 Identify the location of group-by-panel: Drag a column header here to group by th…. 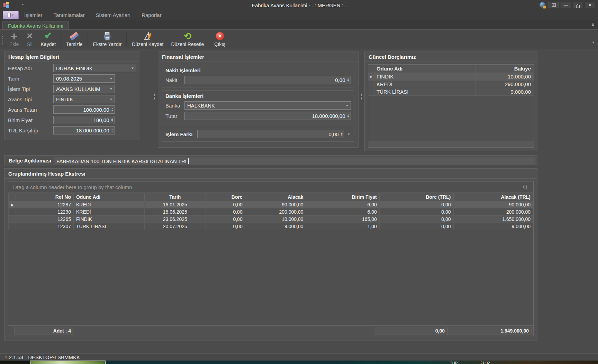
(271, 187).